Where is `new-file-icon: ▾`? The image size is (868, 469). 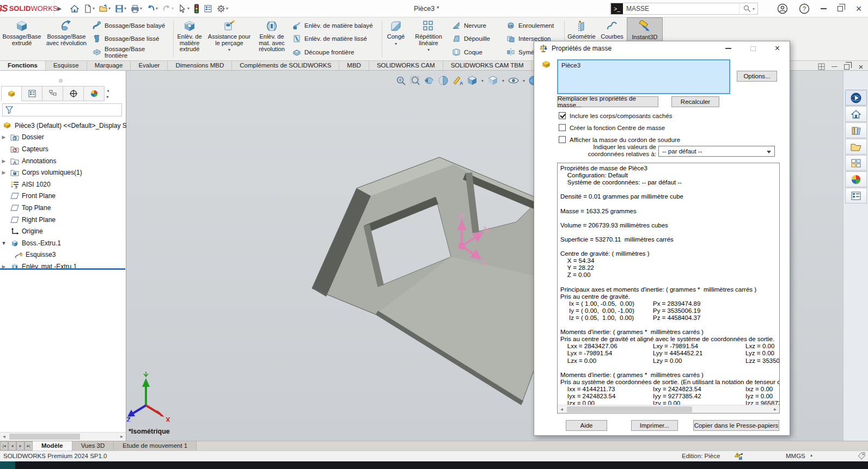 new-file-icon: ▾ is located at coordinates (89, 9).